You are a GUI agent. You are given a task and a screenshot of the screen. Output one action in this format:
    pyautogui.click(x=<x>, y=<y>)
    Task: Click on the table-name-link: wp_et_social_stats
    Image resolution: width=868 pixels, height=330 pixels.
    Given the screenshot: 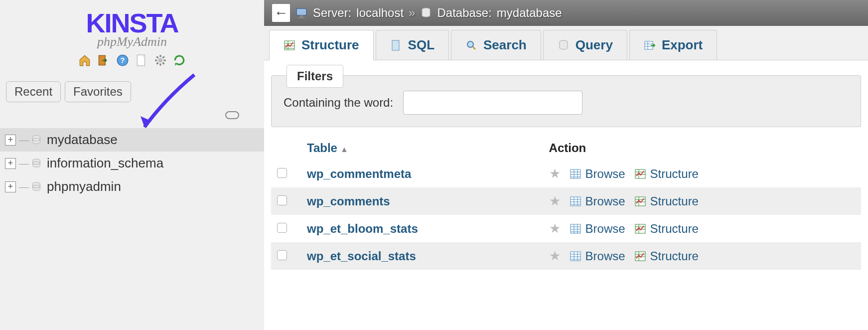 What is the action you would take?
    pyautogui.click(x=362, y=256)
    